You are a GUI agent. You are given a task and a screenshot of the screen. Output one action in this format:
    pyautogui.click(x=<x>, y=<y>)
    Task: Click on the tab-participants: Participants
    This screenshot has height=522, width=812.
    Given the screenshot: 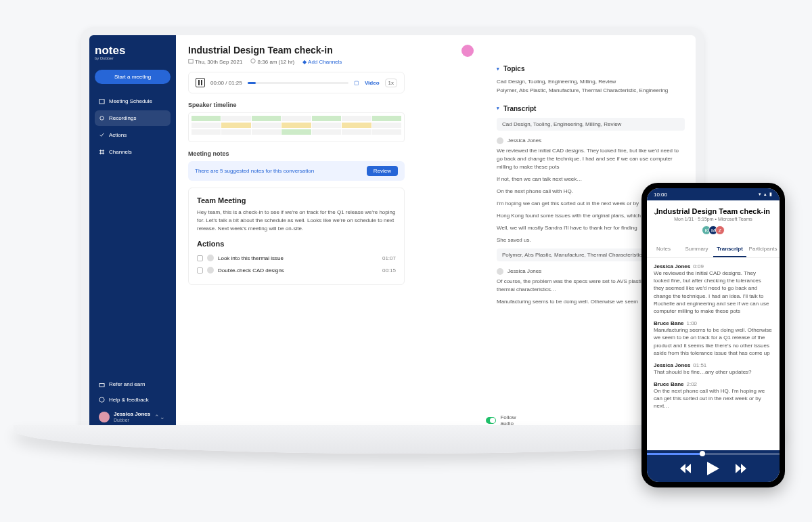 What is the action you would take?
    pyautogui.click(x=763, y=249)
    